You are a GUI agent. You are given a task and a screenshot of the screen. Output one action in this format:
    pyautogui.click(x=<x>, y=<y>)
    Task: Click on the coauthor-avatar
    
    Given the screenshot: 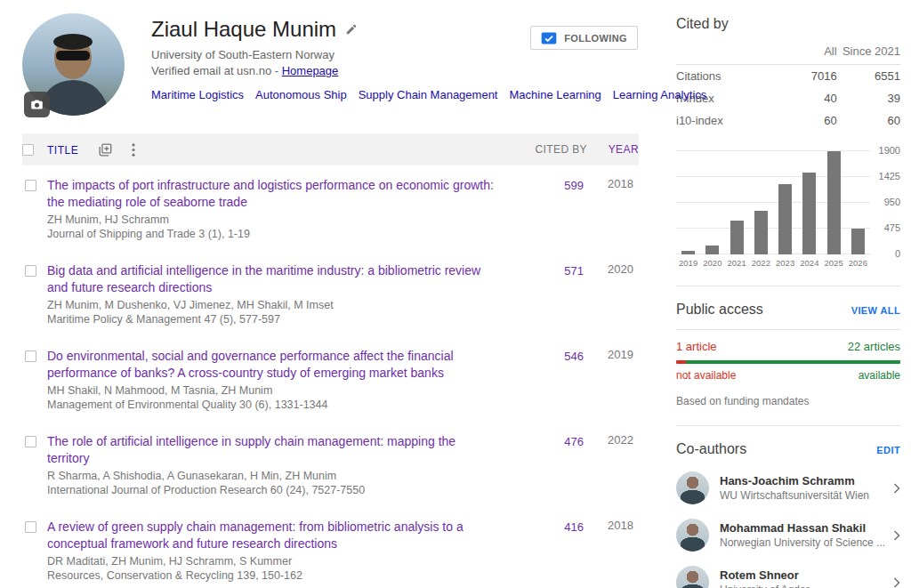 What is the action you would take?
    pyautogui.click(x=692, y=576)
    